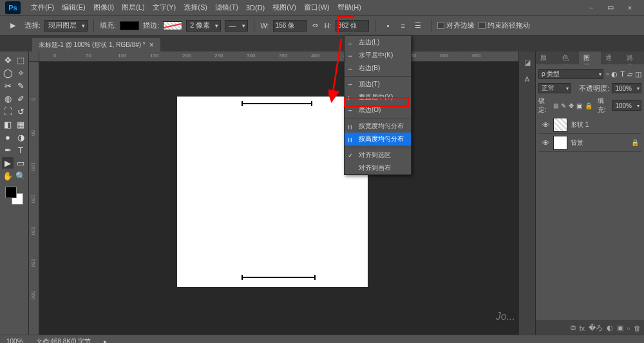 The height and width of the screenshot is (343, 644). Describe the element at coordinates (590, 125) in the screenshot. I see `layer-row: 👁 形状 1` at that location.